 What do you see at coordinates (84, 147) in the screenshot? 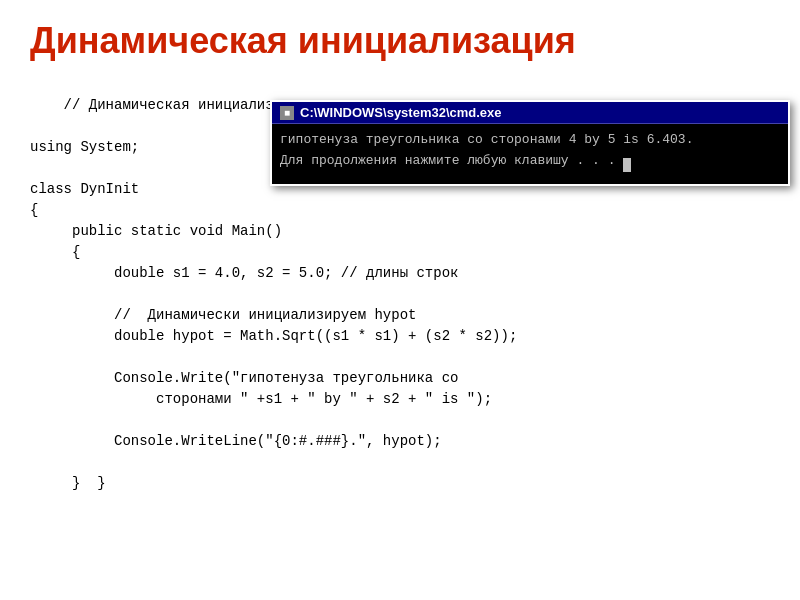
I see `code-line1: using System;` at bounding box center [84, 147].